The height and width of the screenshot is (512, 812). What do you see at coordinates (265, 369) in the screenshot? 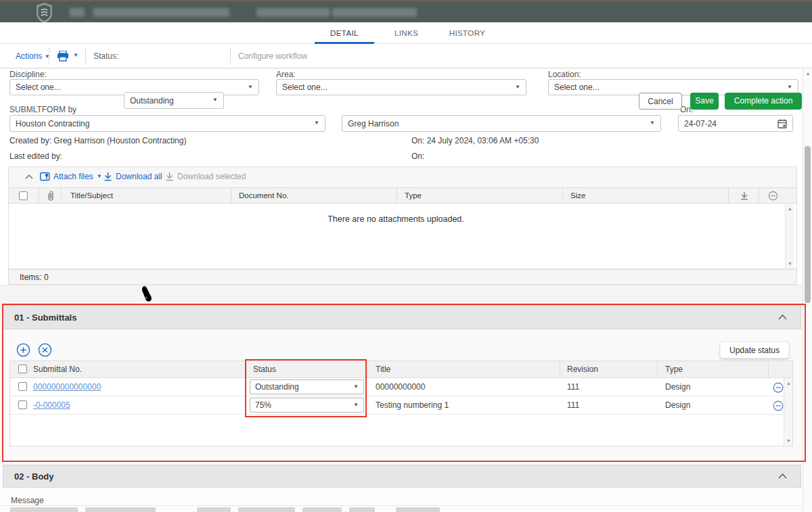
I see `col-status: Status` at bounding box center [265, 369].